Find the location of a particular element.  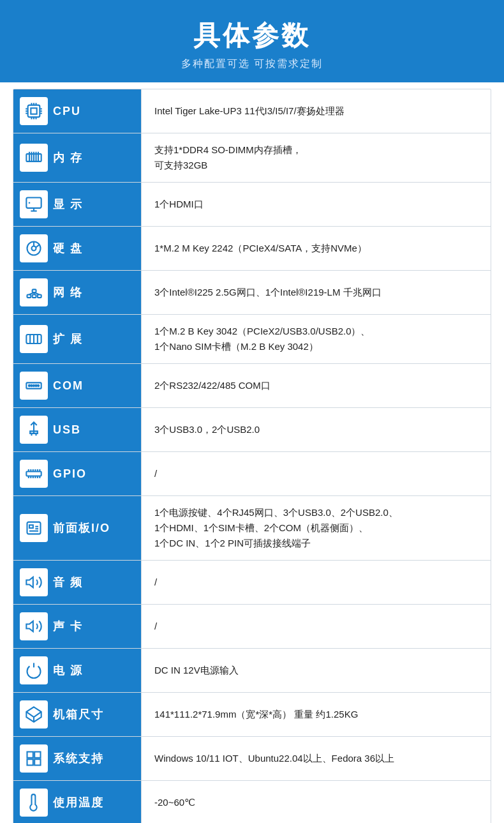

spec-row: 前面板I/O1个电源按键、4个RJ45网口、3个USB3.0、2个USB2.0、… is located at coordinates (252, 529).